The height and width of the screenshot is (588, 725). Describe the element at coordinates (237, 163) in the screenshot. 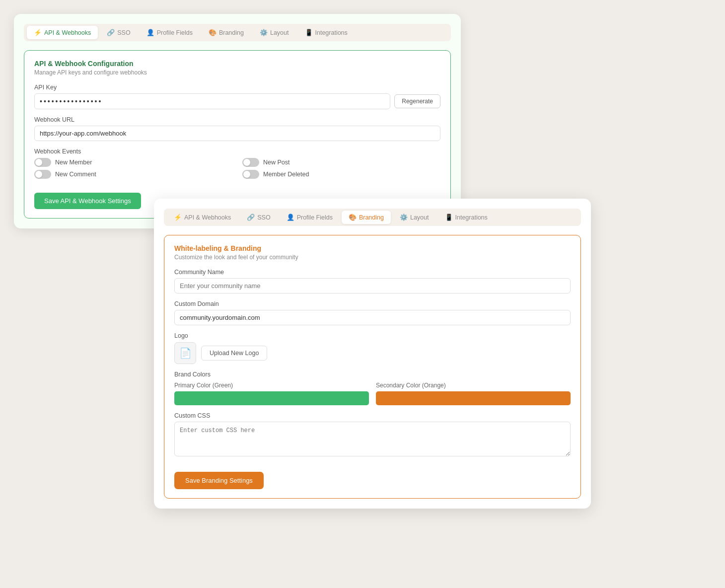

I see `webhook-events-field-row: Webhook Events New Member New Post New C…` at that location.